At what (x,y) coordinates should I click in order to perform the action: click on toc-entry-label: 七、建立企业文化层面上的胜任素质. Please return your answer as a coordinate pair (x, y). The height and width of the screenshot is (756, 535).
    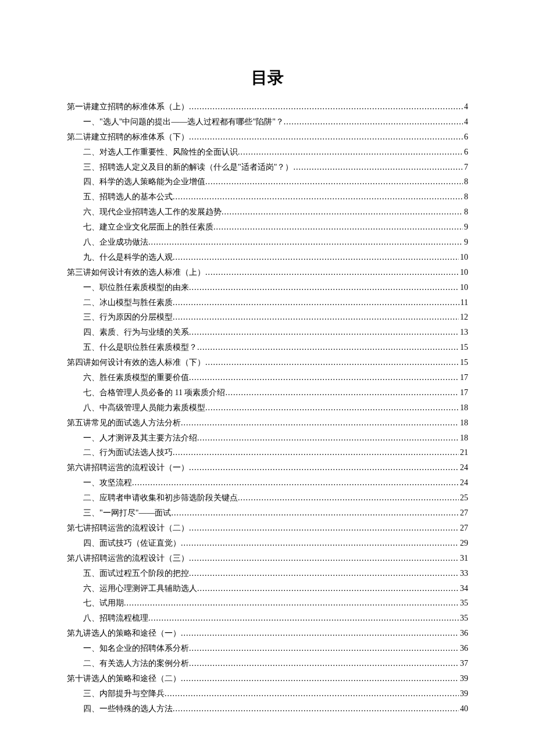
    Looking at the image, I should click on (148, 227).